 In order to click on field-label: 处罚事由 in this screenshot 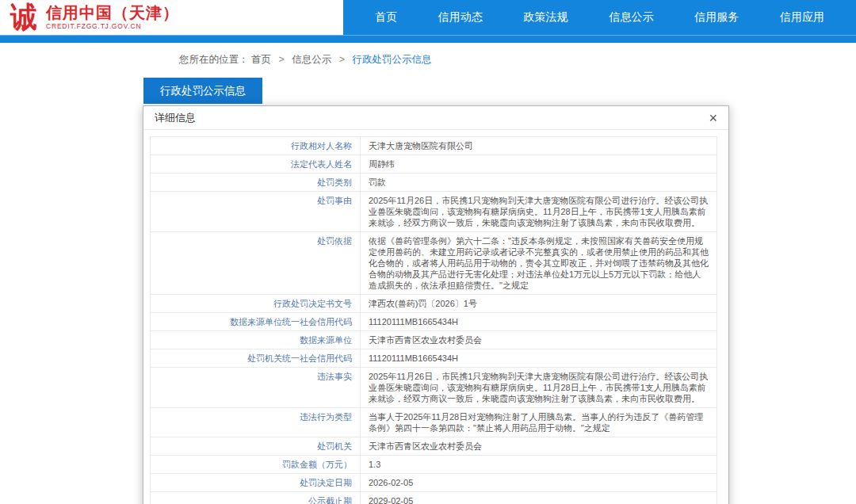, I will do `click(255, 212)`.